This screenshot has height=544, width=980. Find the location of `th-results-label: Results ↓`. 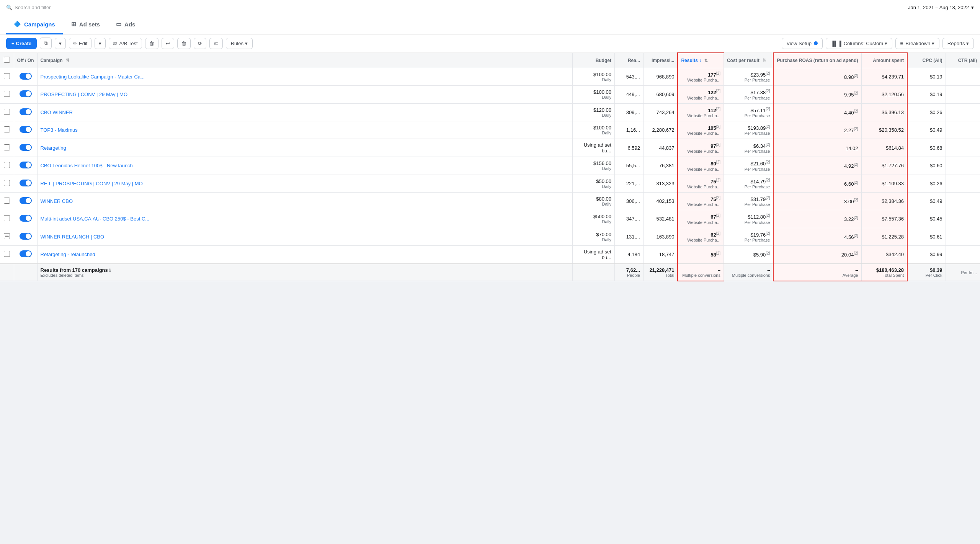

th-results-label: Results ↓ is located at coordinates (691, 60).